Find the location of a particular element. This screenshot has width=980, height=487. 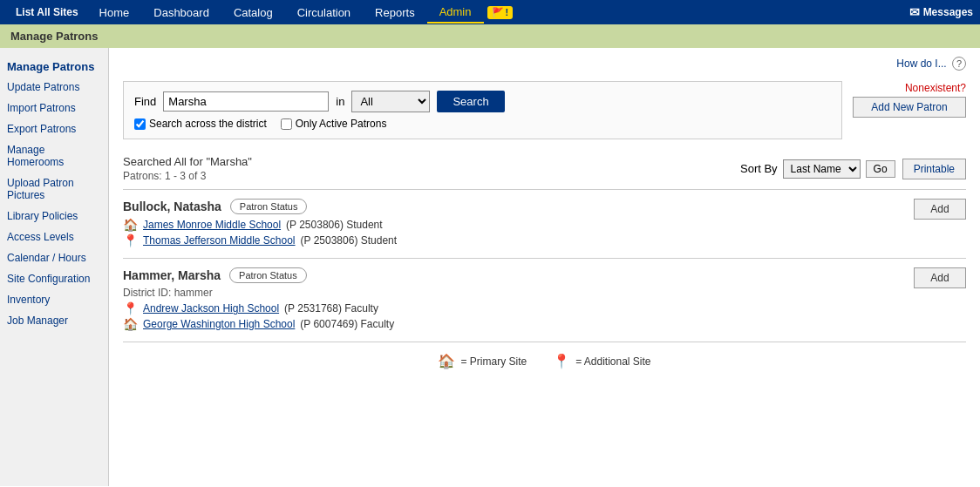

searched-text: Searched All for "Marsha" is located at coordinates (187, 162).